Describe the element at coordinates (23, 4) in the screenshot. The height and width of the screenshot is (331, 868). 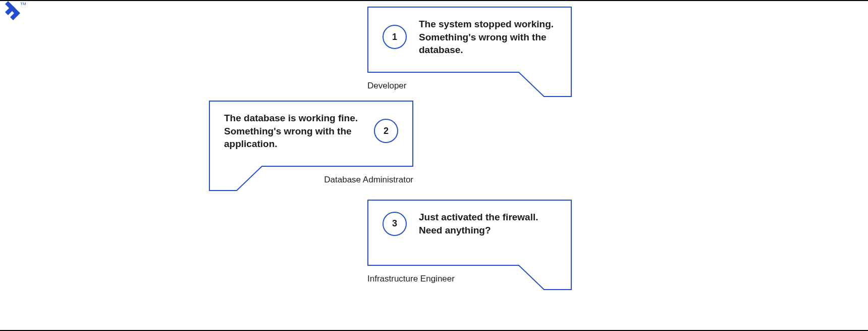
I see `trademark: TM` at that location.